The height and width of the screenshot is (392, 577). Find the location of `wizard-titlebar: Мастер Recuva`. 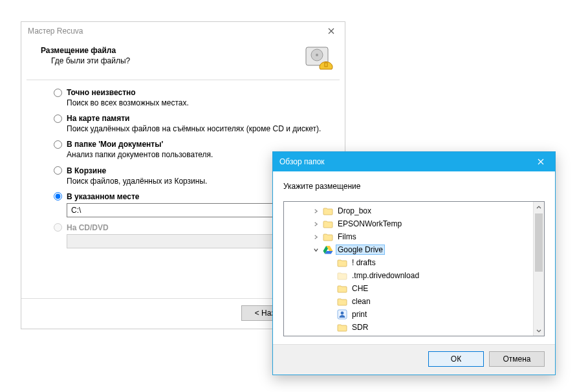

wizard-titlebar: Мастер Recuva is located at coordinates (183, 31).